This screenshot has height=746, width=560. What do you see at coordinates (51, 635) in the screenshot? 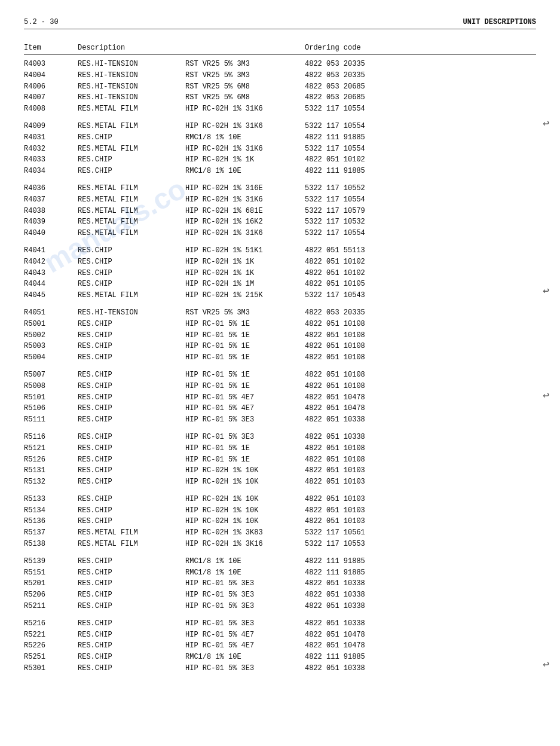
I see `row-item: R5221` at bounding box center [51, 635].